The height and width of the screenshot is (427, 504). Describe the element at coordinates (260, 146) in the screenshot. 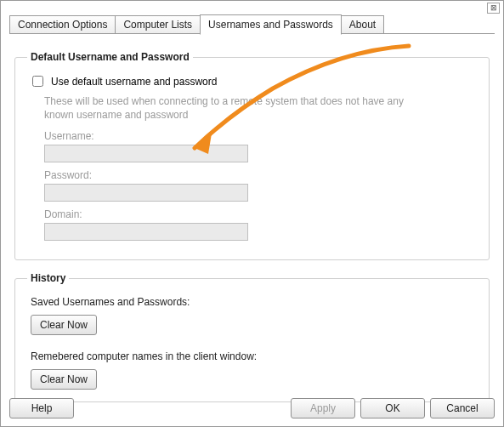

I see `username-block: Username:` at that location.